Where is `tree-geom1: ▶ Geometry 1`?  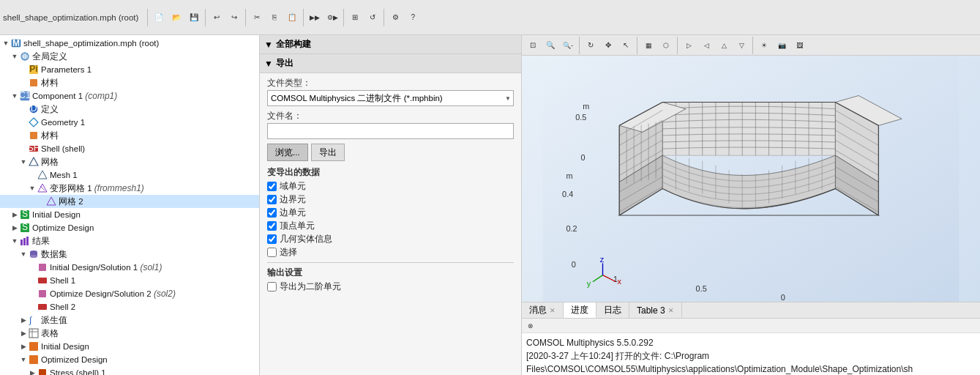
tree-geom1: ▶ Geometry 1 is located at coordinates (130, 122).